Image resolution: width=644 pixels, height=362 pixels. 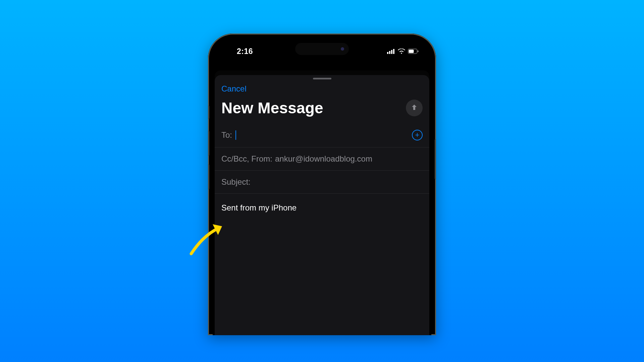 What do you see at coordinates (417, 135) in the screenshot?
I see `add-contact-button: +` at bounding box center [417, 135].